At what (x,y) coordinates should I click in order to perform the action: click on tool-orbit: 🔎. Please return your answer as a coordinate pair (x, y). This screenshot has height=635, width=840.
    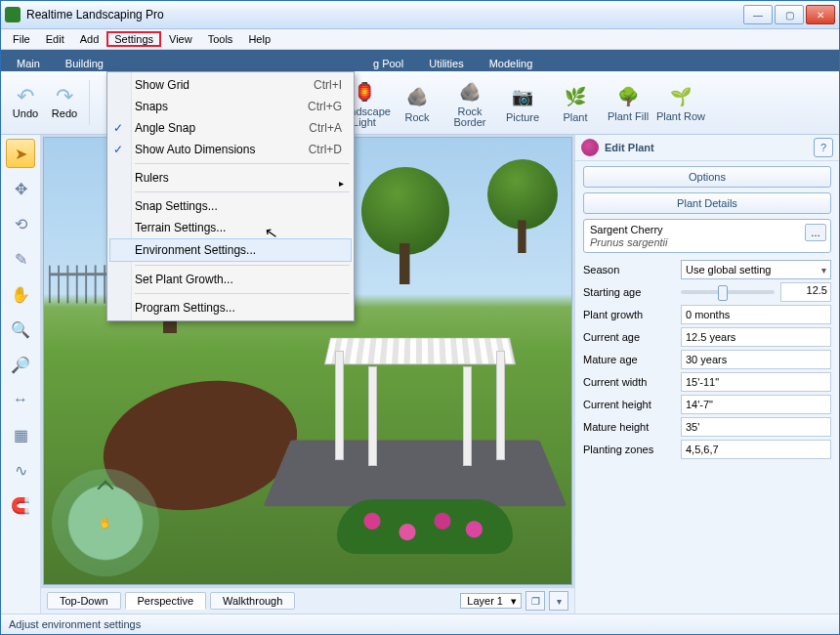
    Looking at the image, I should click on (21, 364).